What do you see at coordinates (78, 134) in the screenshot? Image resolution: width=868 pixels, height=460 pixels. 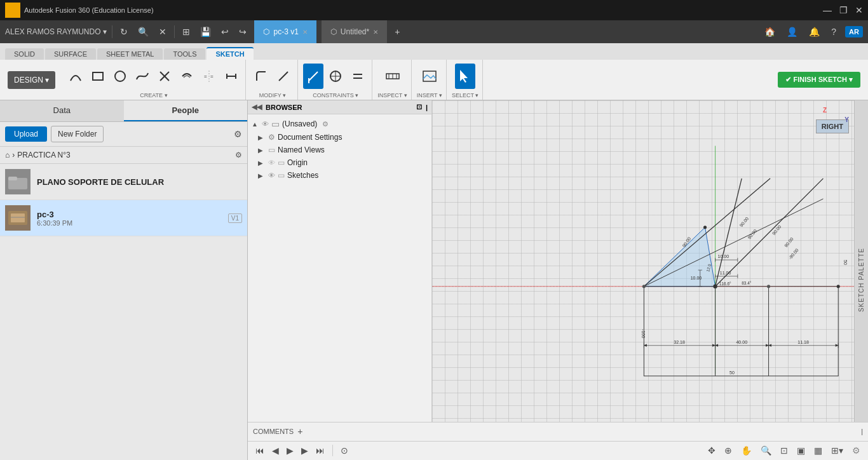 I see `new-folder-button: New Folder` at bounding box center [78, 134].